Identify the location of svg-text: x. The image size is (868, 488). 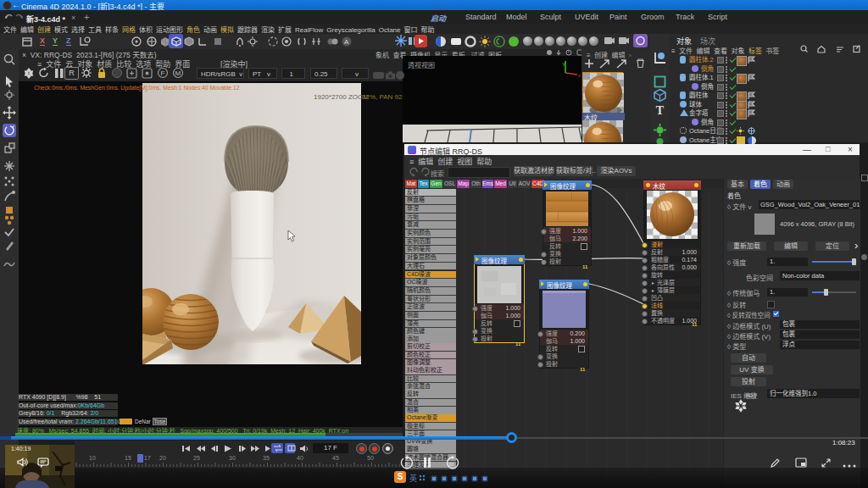
(580, 75).